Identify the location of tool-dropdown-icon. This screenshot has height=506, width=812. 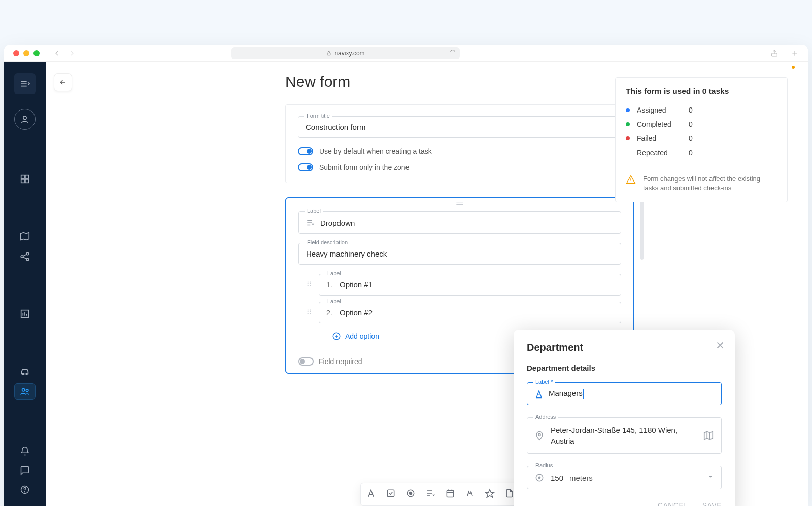
(430, 494).